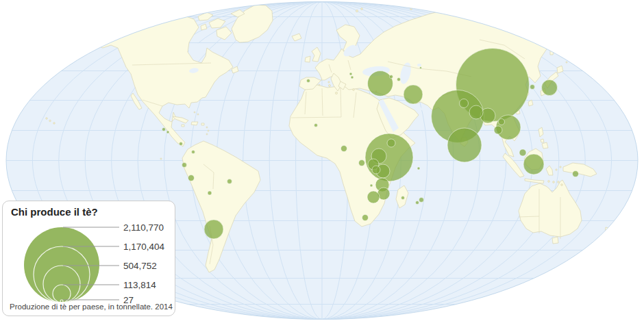 The width and height of the screenshot is (644, 321). I want to click on legend-value-label: 1,170,404, so click(144, 246).